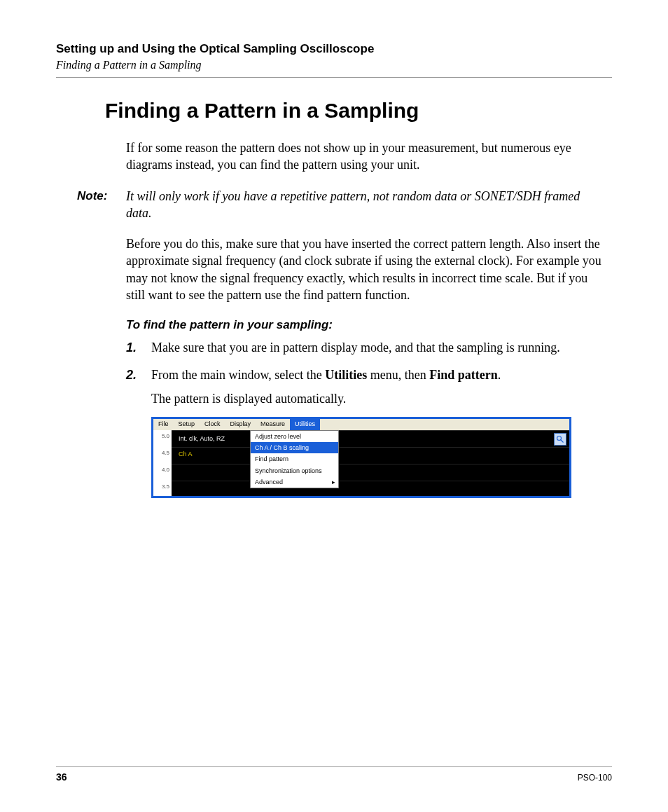 This screenshot has width=668, height=812. Describe the element at coordinates (162, 463) in the screenshot. I see `y-axis: 5.0 4.5 4.0 3.5` at that location.